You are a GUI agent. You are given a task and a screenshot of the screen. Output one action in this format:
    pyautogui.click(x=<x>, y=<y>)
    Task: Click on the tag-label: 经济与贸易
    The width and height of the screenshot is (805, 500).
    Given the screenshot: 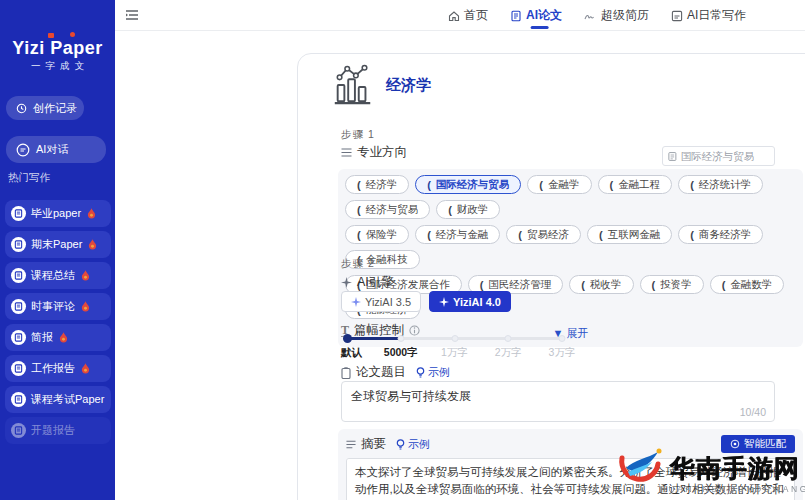 What is the action you would take?
    pyautogui.click(x=392, y=210)
    